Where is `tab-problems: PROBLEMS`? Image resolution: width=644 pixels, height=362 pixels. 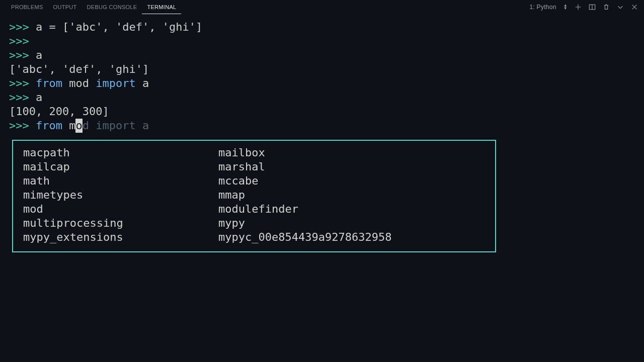 tab-problems: PROBLEMS is located at coordinates (27, 7).